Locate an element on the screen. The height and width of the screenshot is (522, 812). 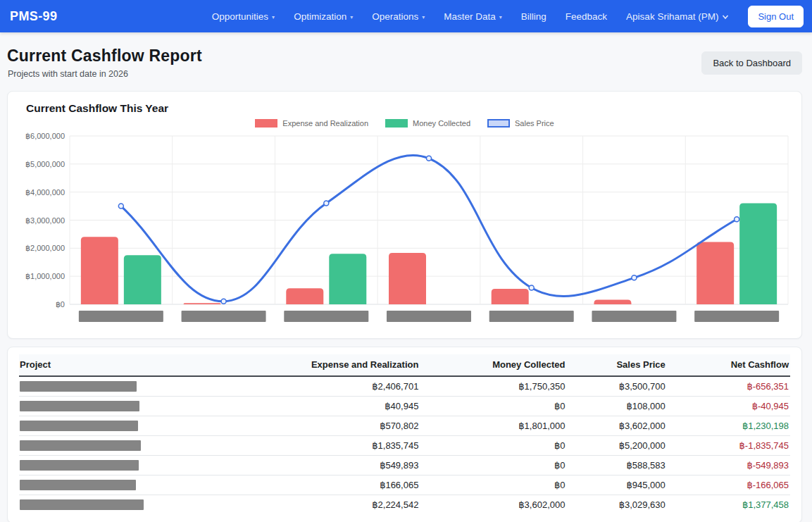
sales-cell: ฿3,029,630 is located at coordinates (616, 505).